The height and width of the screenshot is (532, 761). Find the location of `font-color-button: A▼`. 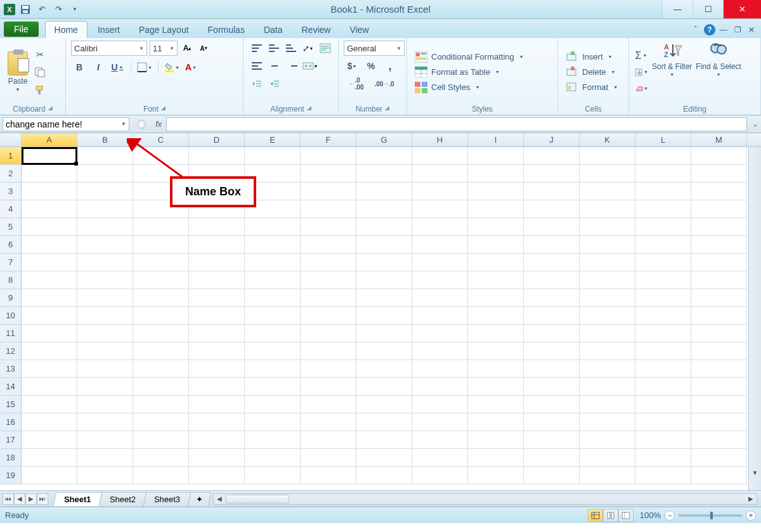

font-color-button: A▼ is located at coordinates (191, 67).